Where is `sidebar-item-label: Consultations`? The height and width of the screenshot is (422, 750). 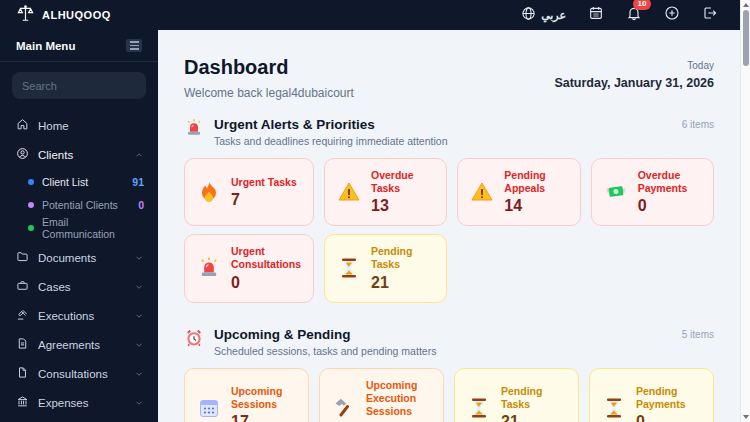 sidebar-item-label: Consultations is located at coordinates (73, 374).